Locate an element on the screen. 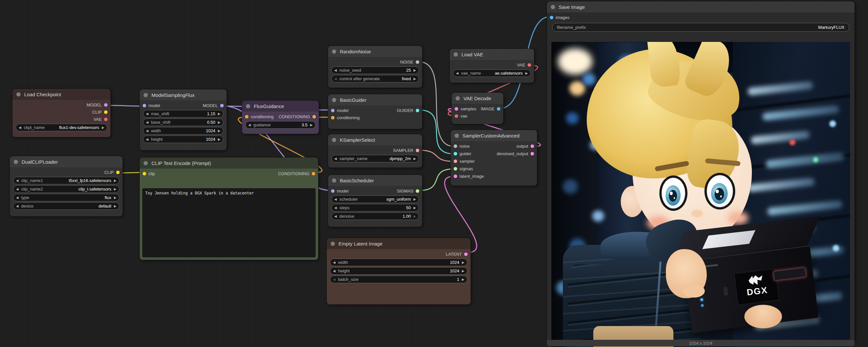 This screenshot has height=347, width=868. node-header: RandomNoise is located at coordinates (375, 51).